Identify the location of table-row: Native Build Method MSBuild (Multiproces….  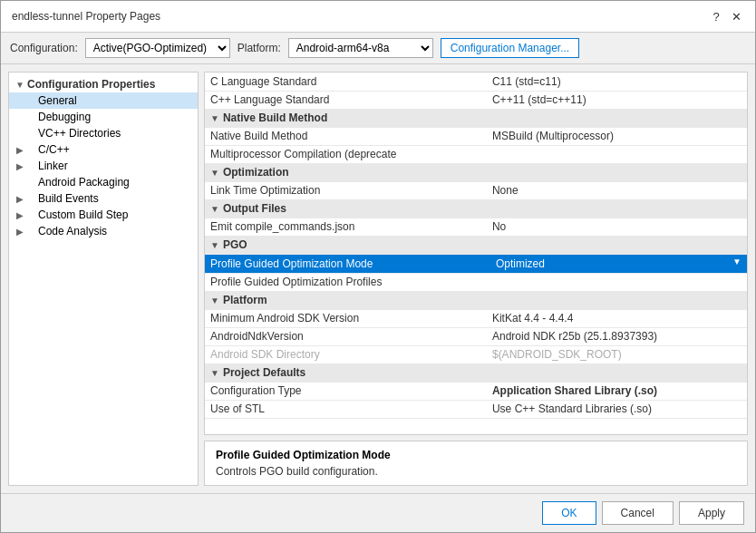
(476, 136).